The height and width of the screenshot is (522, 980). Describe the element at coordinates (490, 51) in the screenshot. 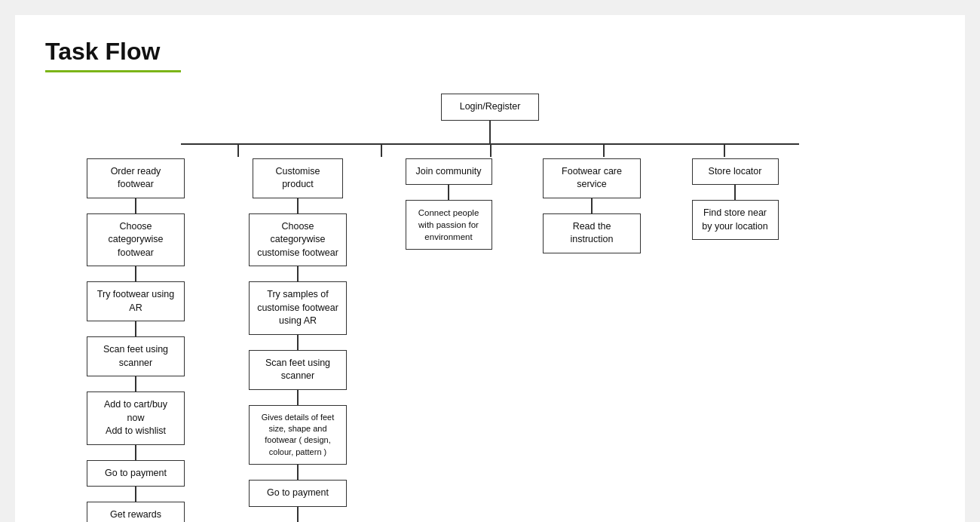

I see `page-title: Task Flow` at that location.